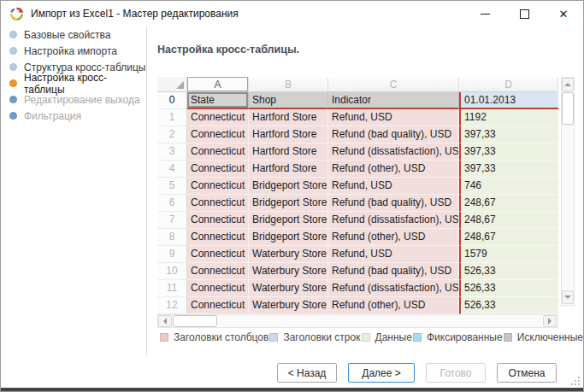  Describe the element at coordinates (550, 321) in the screenshot. I see `scroll-right-button` at that location.